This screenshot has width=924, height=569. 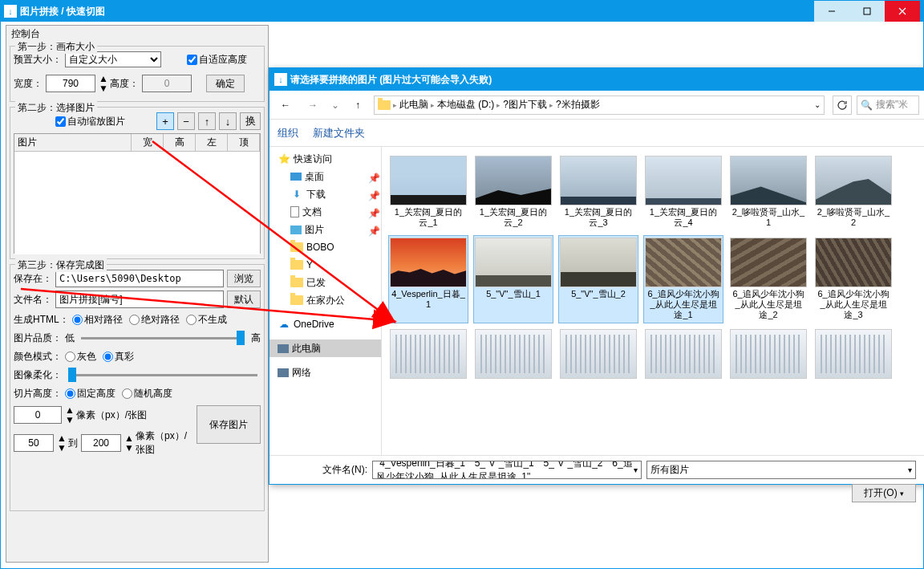 I want to click on soften-slider, so click(x=163, y=376).